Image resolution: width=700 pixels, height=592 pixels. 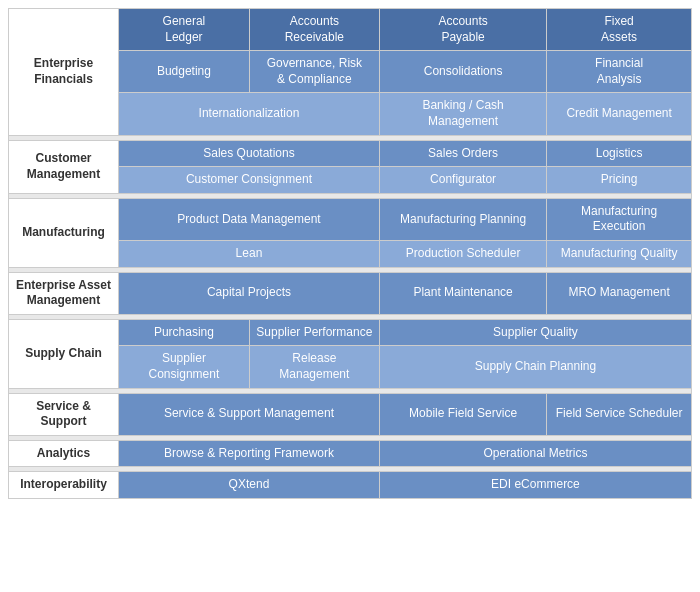 What do you see at coordinates (350, 30) in the screenshot?
I see `table-row: Enterprise FinancialsGeneral LedgerAccou…` at bounding box center [350, 30].